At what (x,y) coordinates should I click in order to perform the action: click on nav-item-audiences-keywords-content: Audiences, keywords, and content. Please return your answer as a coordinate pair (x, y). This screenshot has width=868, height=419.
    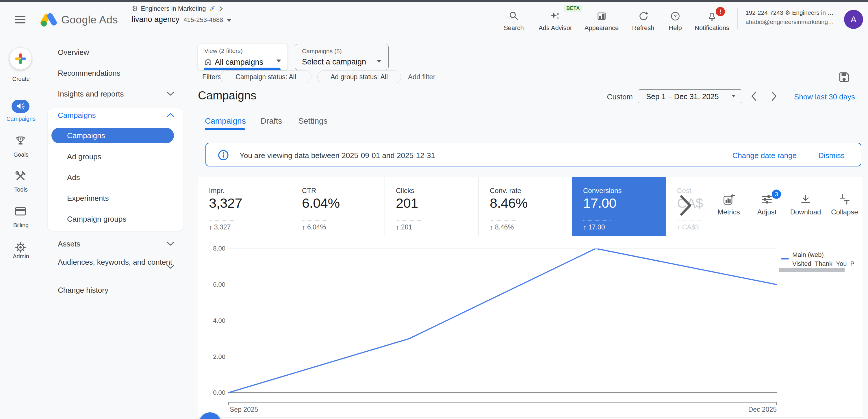
    Looking at the image, I should click on (120, 262).